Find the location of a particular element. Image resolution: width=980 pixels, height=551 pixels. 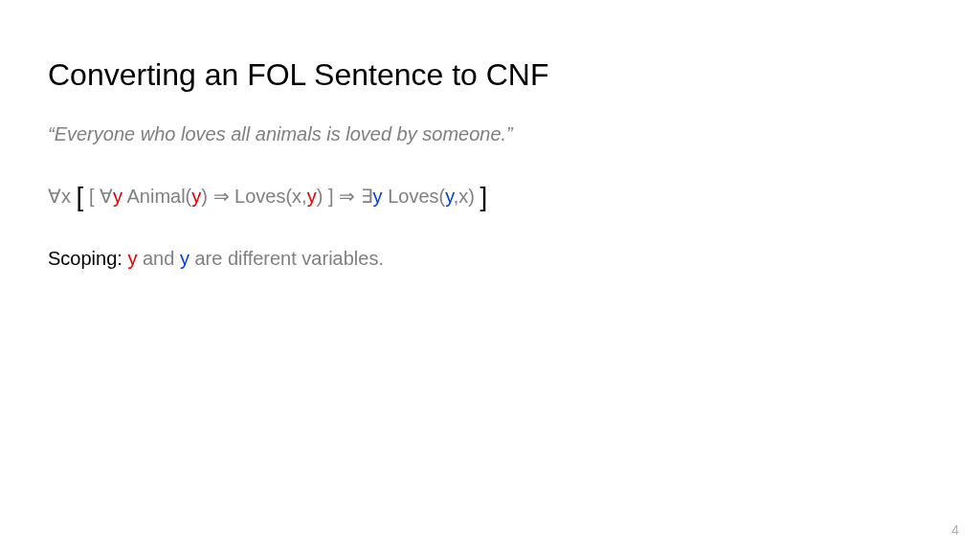

var-y-red-1: y is located at coordinates (118, 196).